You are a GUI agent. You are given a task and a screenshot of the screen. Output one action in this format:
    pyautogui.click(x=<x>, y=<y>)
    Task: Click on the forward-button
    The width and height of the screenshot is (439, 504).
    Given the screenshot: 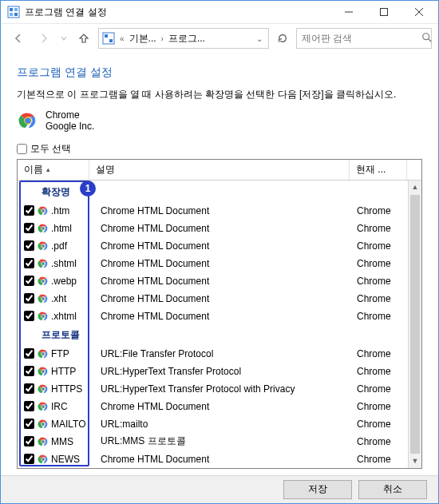 What is the action you would take?
    pyautogui.click(x=44, y=38)
    